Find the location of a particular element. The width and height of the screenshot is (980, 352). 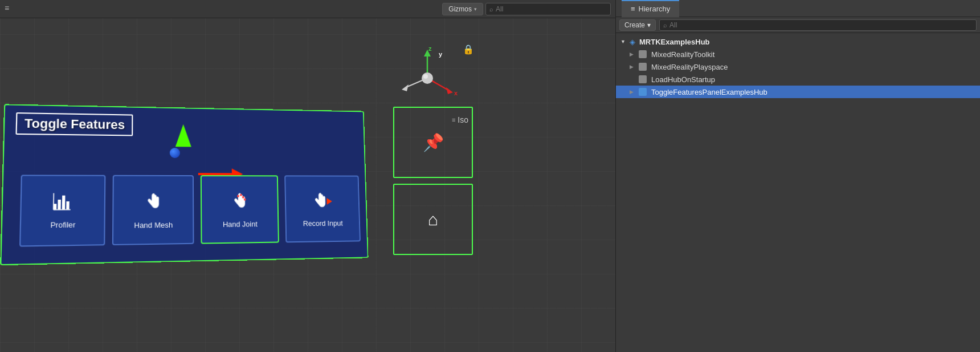

green-cone is located at coordinates (183, 136).